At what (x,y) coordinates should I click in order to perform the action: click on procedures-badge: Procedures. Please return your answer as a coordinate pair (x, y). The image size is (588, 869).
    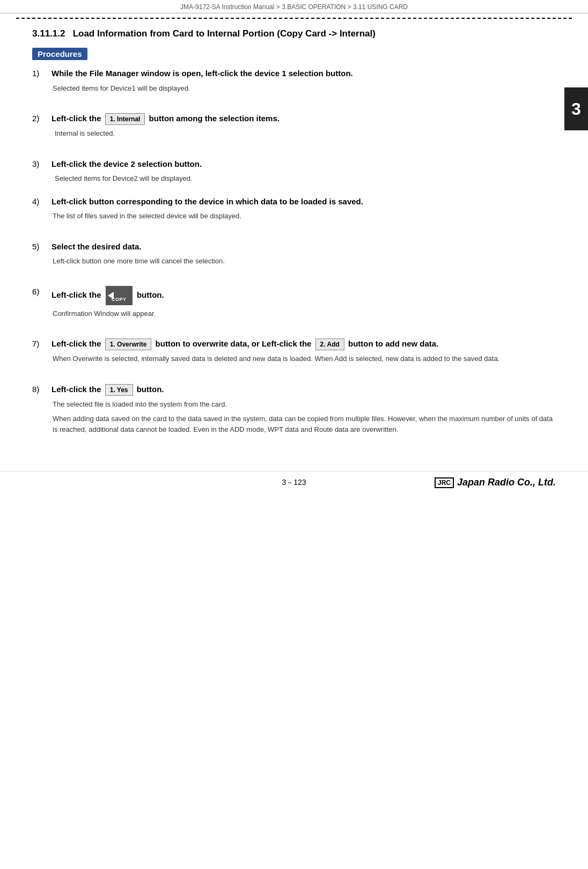
    Looking at the image, I should click on (60, 54).